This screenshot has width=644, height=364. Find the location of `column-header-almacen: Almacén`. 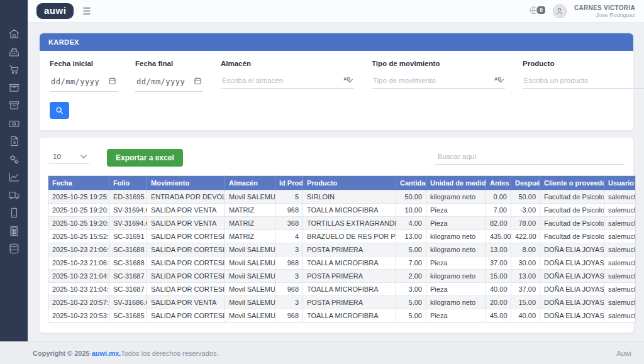

column-header-almacen: Almacén is located at coordinates (250, 184).